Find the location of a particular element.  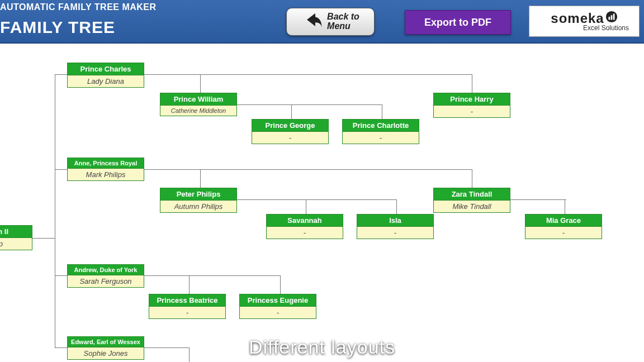

person-spouse: Catherine Middleton is located at coordinates (198, 111).